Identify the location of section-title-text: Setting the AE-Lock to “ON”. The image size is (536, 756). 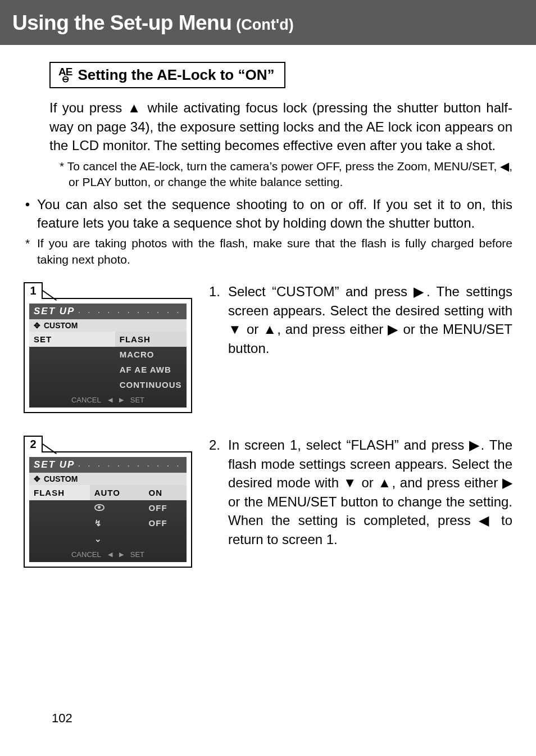
(176, 75).